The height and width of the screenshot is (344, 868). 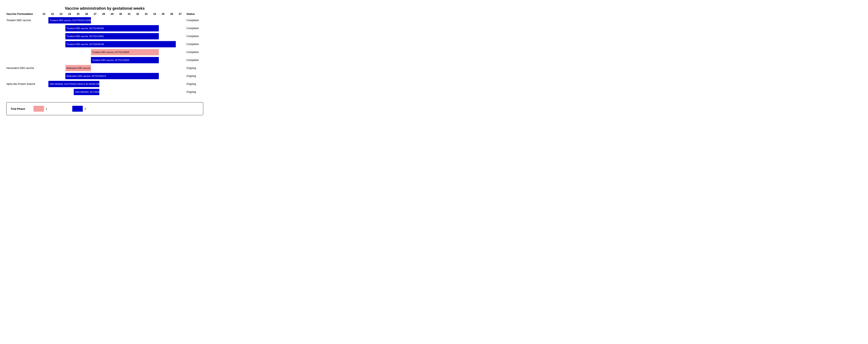 I want to click on table-row: Trivalent GBS vaccine, NCT02046148Comple…, so click(x=105, y=44).